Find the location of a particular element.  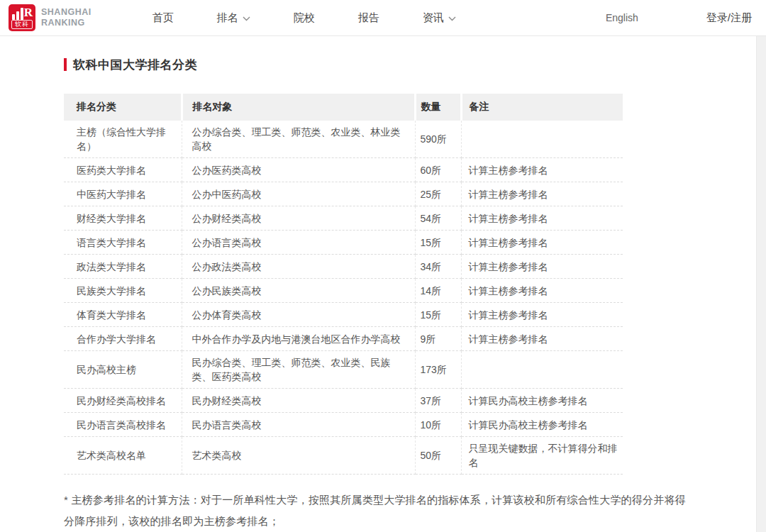

count-cell: 14所 is located at coordinates (438, 291).